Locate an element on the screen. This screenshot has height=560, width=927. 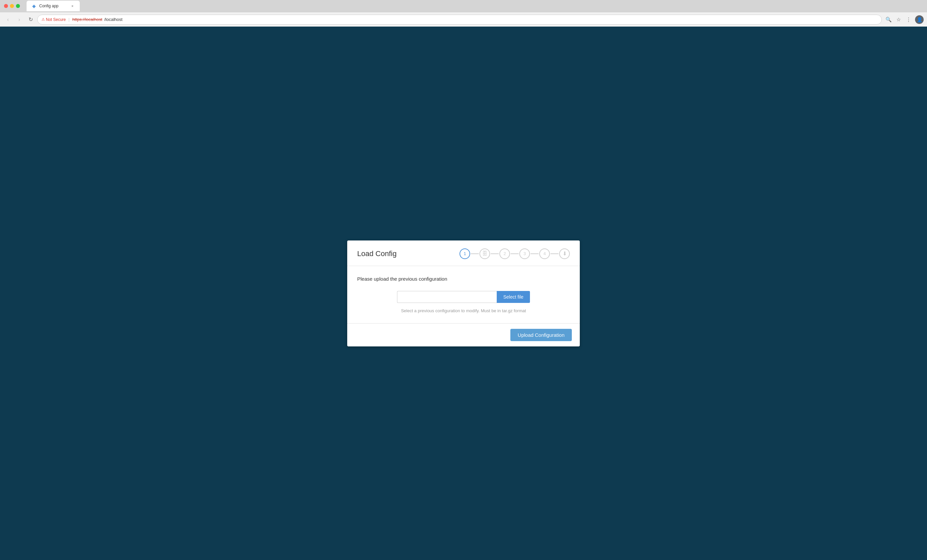
toolbar-actions: 🔍 ☆ ⋮ is located at coordinates (898, 20).